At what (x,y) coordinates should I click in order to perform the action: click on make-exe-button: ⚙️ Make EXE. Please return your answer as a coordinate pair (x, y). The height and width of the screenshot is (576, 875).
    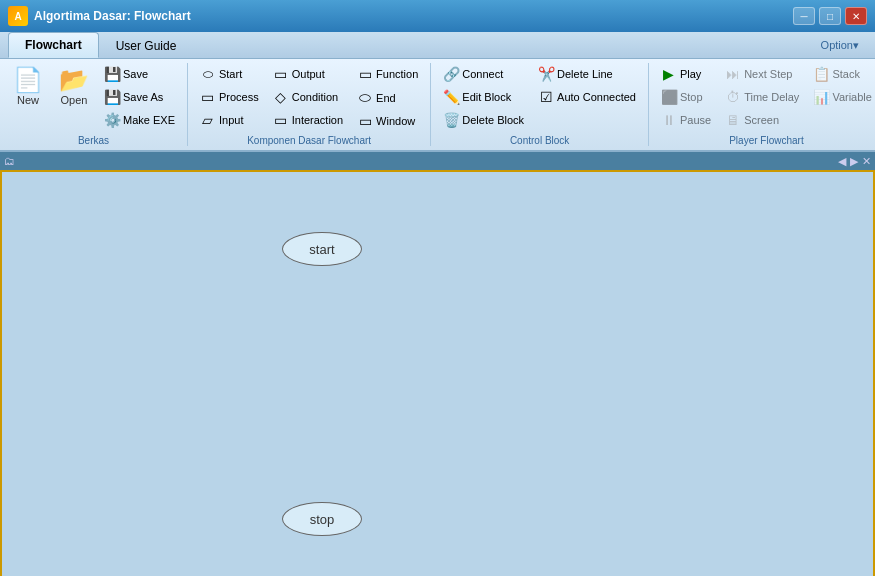
    Looking at the image, I should click on (140, 120).